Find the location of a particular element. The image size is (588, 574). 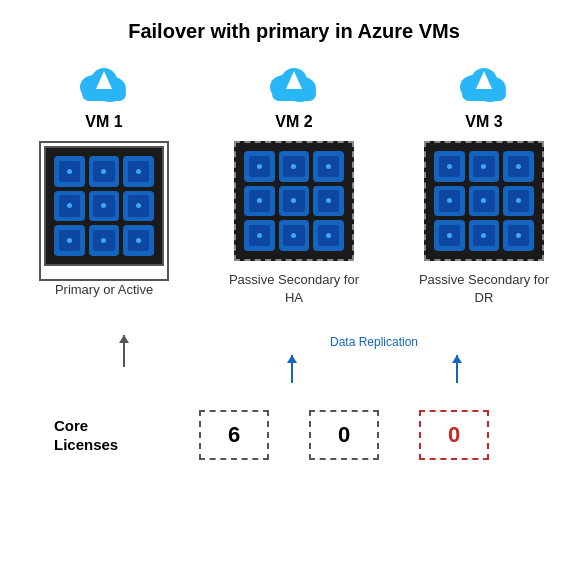

license-box-vm1: 6 is located at coordinates (234, 435).